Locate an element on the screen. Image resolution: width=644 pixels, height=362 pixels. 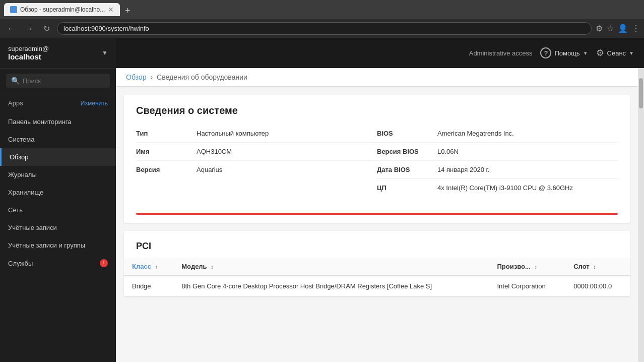
col-class: Класс ↑ is located at coordinates (149, 267).